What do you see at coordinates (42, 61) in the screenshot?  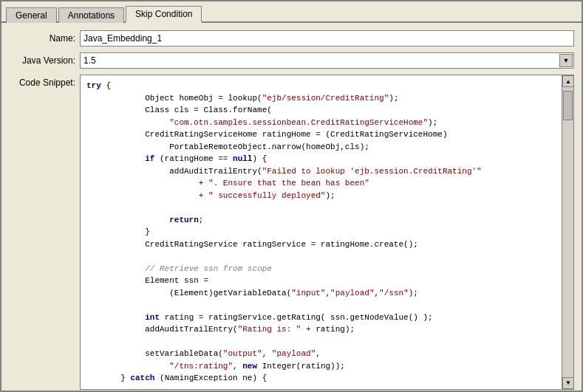 I see `java-version-label: Java Version:` at bounding box center [42, 61].